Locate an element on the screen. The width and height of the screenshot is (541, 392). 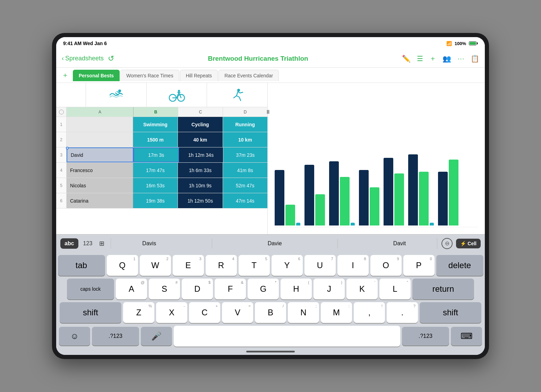
cell-5b: 16m 53s is located at coordinates (155, 185).